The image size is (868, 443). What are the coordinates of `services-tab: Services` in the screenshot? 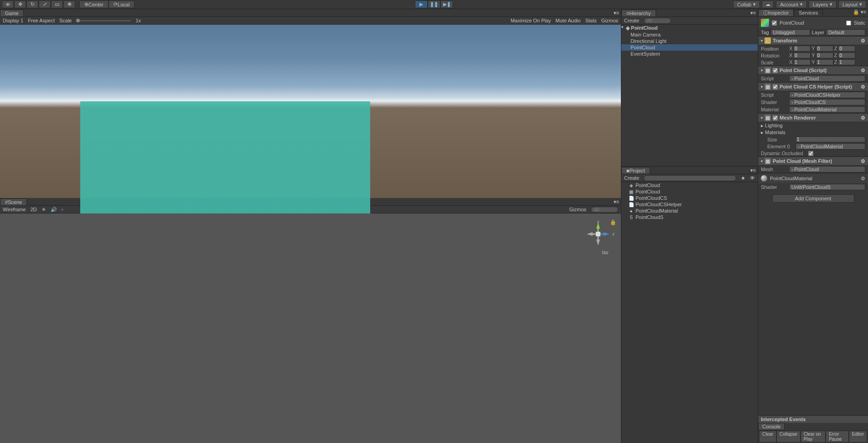 It's located at (808, 13).